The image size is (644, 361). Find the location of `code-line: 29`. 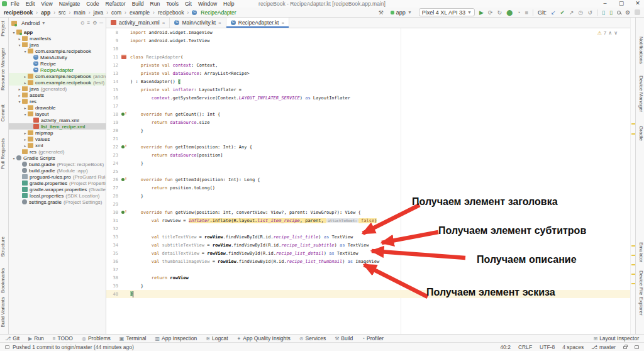

code-line: 29 is located at coordinates (370, 204).